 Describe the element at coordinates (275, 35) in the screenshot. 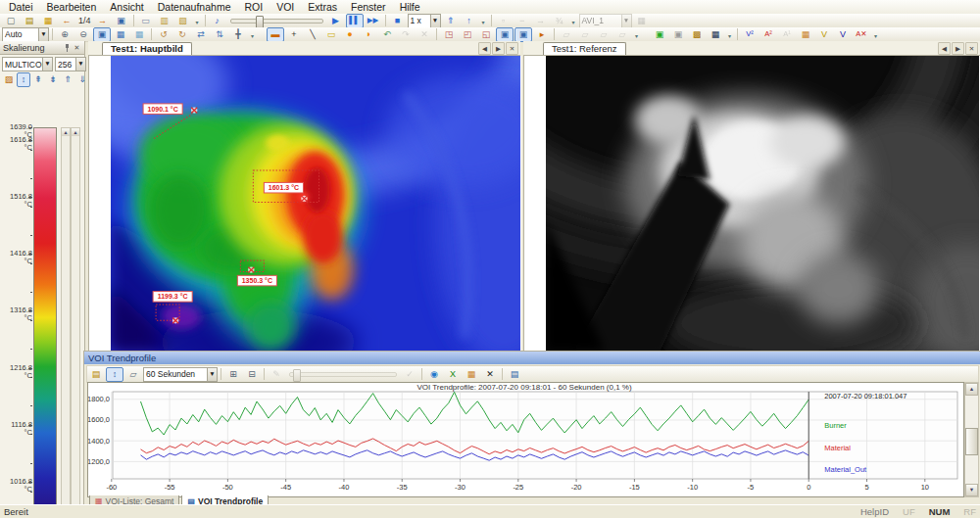

I see `roi-new-icon: ▬` at that location.